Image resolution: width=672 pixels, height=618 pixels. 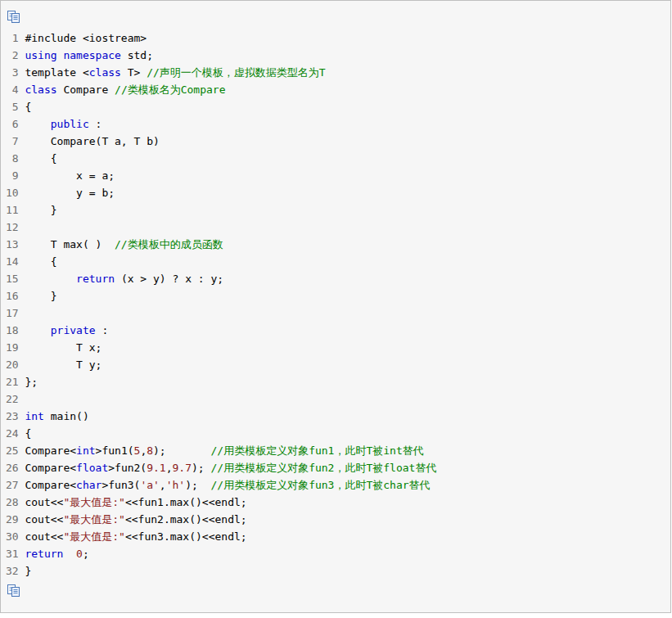 I want to click on line-number: 11, so click(x=12, y=210).